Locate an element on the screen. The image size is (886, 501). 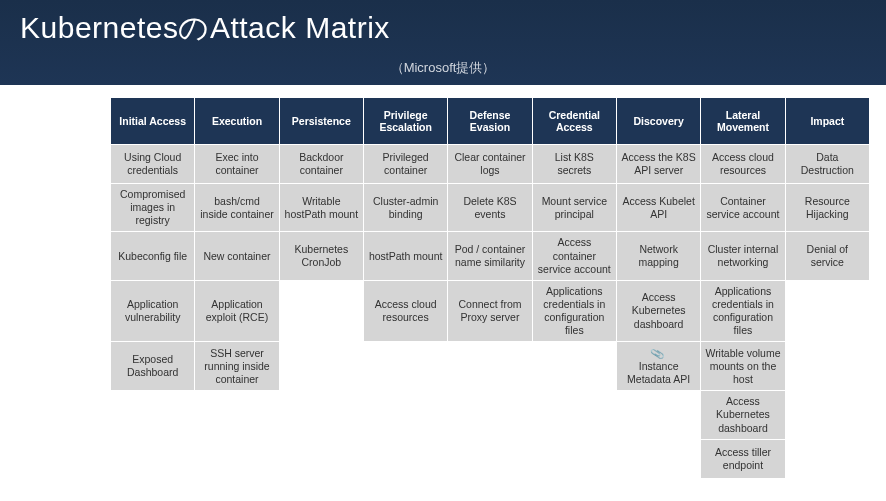
cell: Cluster-admin binding is located at coordinates (406, 208).